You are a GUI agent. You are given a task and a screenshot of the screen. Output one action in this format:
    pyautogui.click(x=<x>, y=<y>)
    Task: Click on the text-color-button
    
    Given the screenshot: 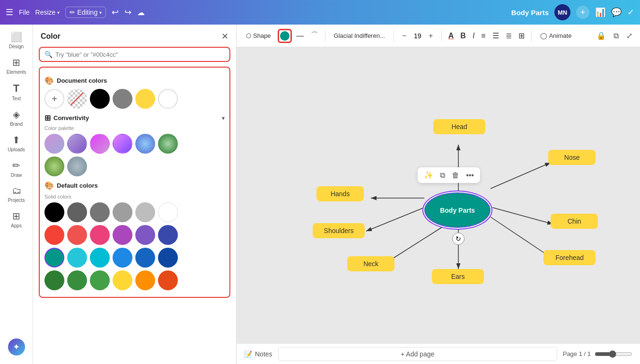 What is the action you would take?
    pyautogui.click(x=285, y=36)
    